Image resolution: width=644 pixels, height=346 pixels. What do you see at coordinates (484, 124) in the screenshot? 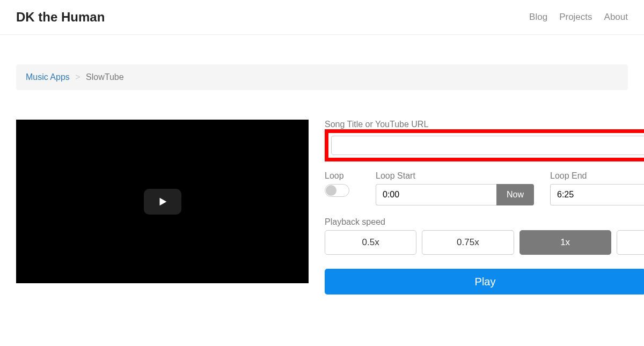
I see `url-label: Song Title or YouTube URL` at bounding box center [484, 124].